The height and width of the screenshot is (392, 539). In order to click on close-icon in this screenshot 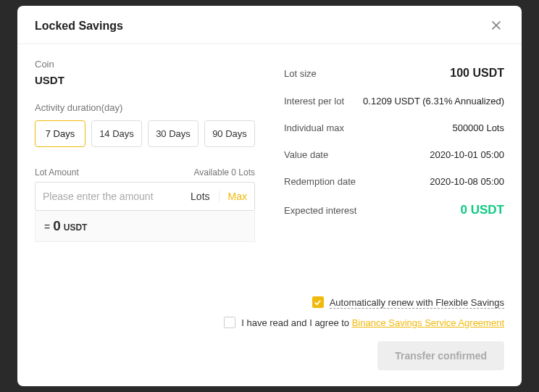, I will do `click(497, 26)`.